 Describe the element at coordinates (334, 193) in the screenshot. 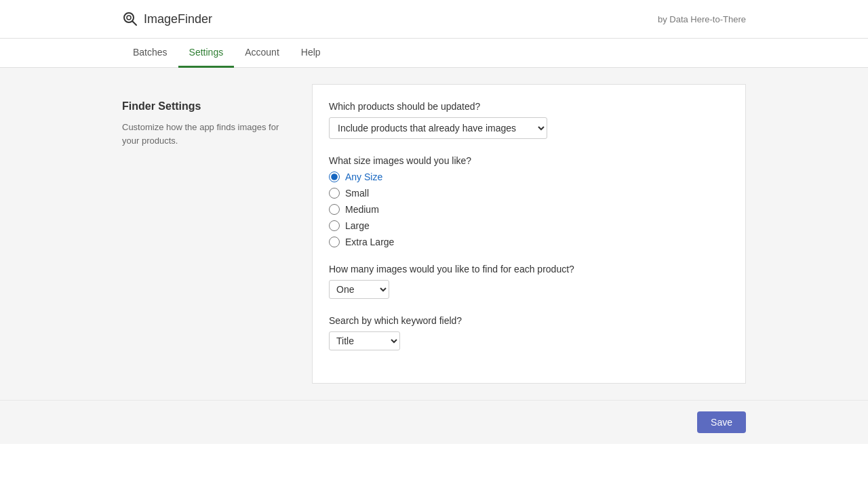

I see `radio-input-small` at that location.